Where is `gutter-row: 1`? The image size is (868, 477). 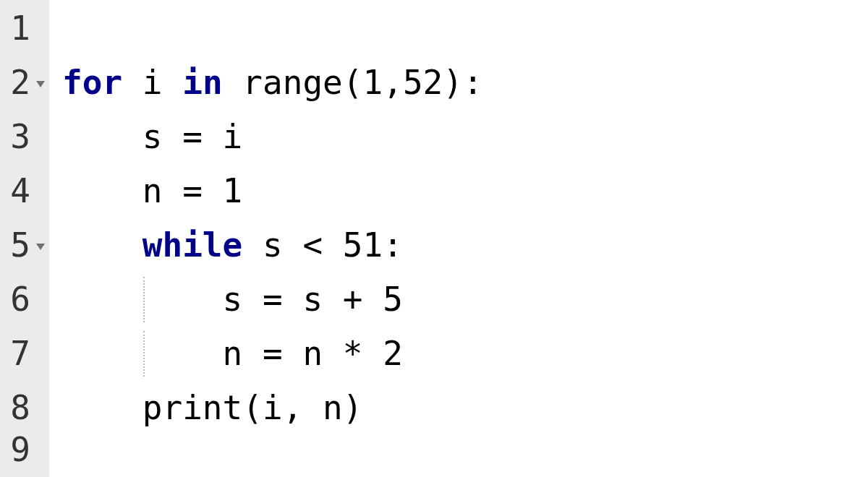 gutter-row: 1 is located at coordinates (25, 29).